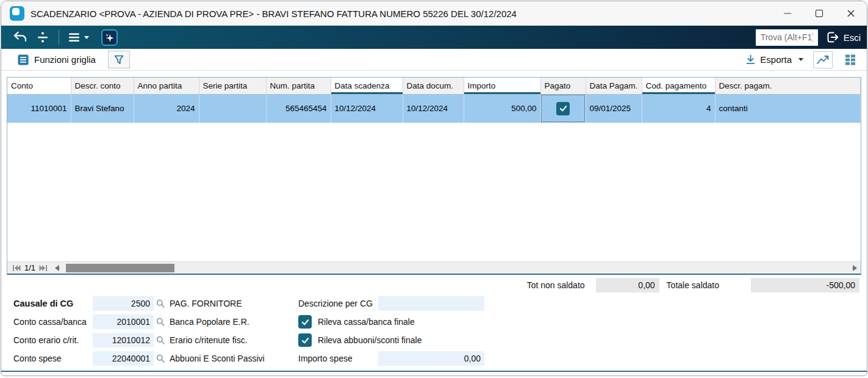 Image resolution: width=868 pixels, height=378 pixels. I want to click on rileva-cassa-checkbox, so click(305, 322).